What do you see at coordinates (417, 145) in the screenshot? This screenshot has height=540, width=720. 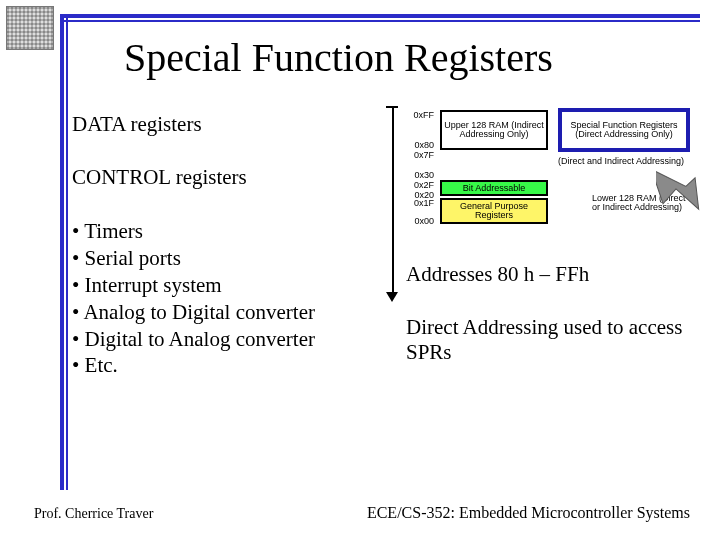 I see `addr-0x80: 0x80` at bounding box center [417, 145].